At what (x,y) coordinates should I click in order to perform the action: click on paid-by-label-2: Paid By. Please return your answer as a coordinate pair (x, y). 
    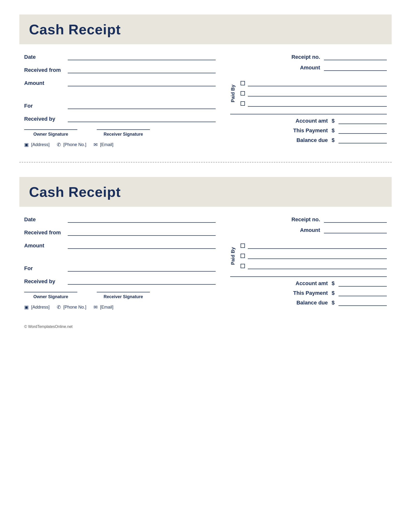
    Looking at the image, I should click on (233, 256).